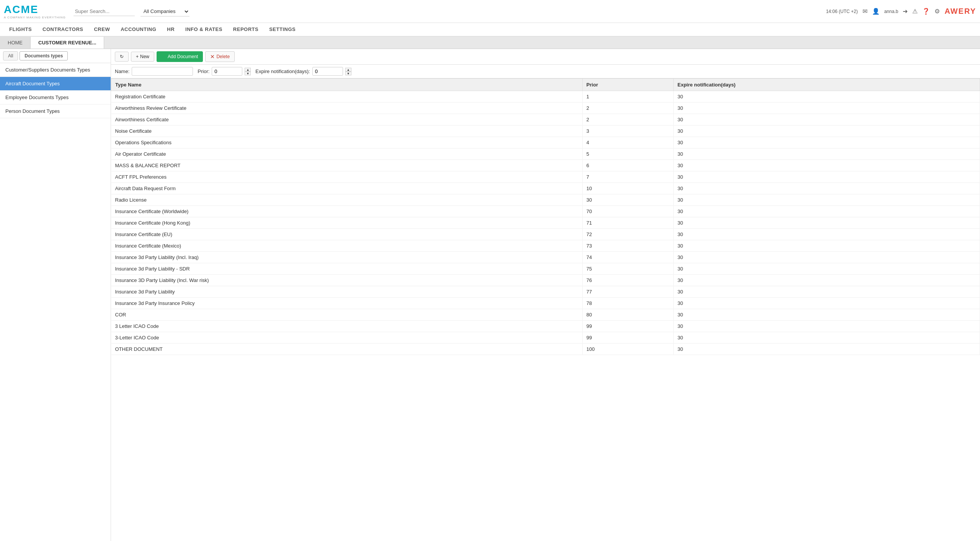  I want to click on expire-up: ▲, so click(348, 70).